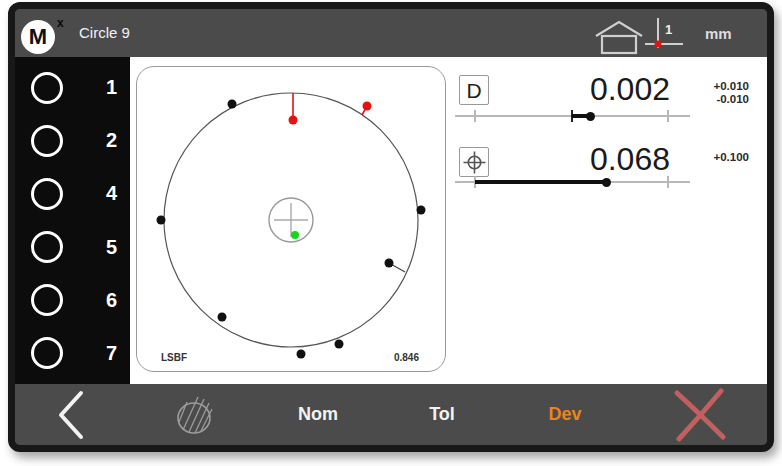 The image size is (782, 466). What do you see at coordinates (38, 37) in the screenshot?
I see `app-logo-icon: M` at bounding box center [38, 37].